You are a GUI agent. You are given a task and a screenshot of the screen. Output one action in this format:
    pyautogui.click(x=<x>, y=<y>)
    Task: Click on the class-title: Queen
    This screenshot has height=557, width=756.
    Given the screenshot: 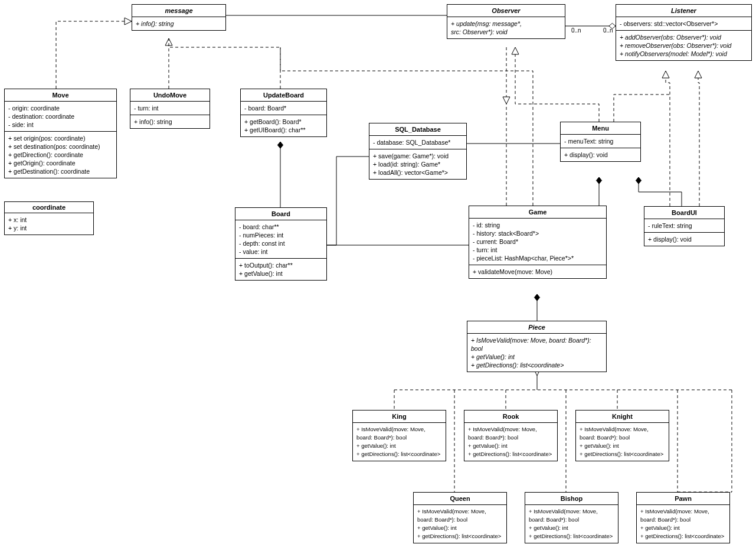 What is the action you would take?
    pyautogui.click(x=460, y=499)
    